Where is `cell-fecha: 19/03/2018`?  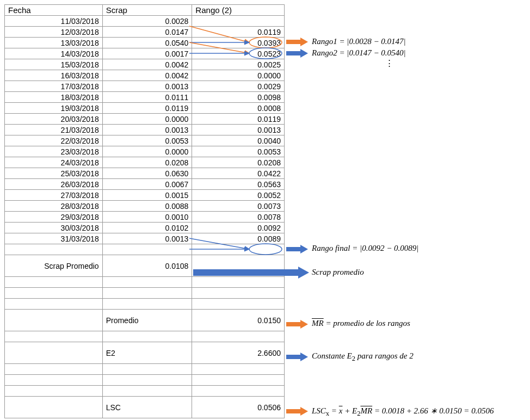 cell-fecha: 19/03/2018 is located at coordinates (54, 108).